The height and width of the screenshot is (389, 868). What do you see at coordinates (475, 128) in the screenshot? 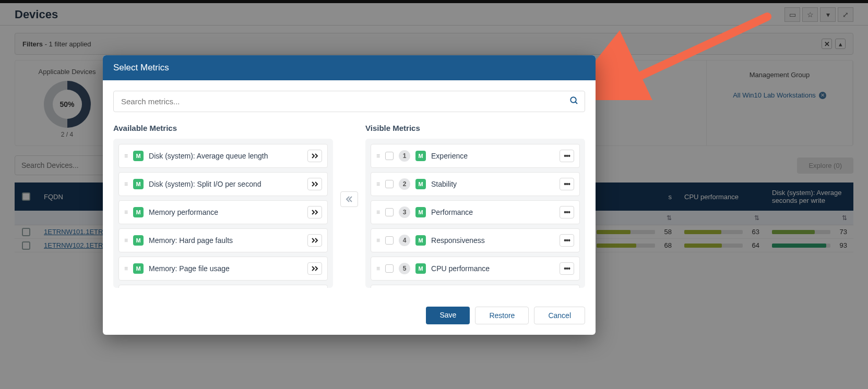
I see `visible-title: Visible Metrics` at bounding box center [475, 128].